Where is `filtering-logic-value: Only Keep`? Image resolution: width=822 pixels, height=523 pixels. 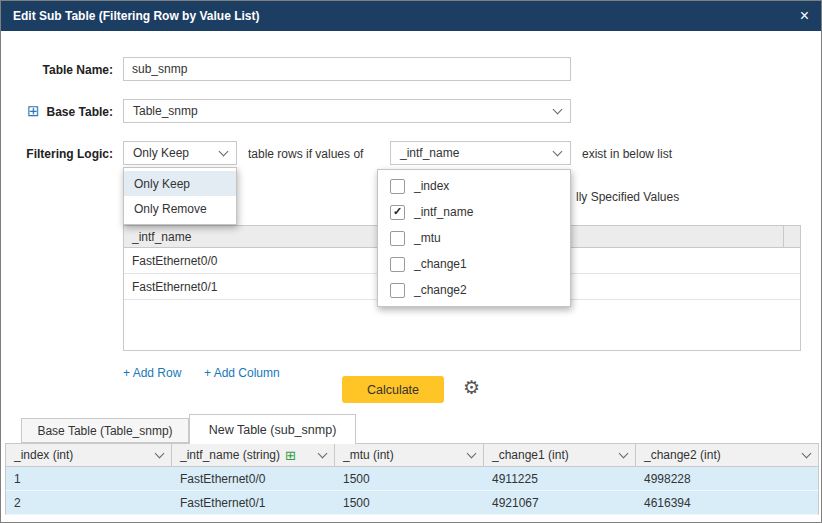
filtering-logic-value: Only Keep is located at coordinates (161, 153).